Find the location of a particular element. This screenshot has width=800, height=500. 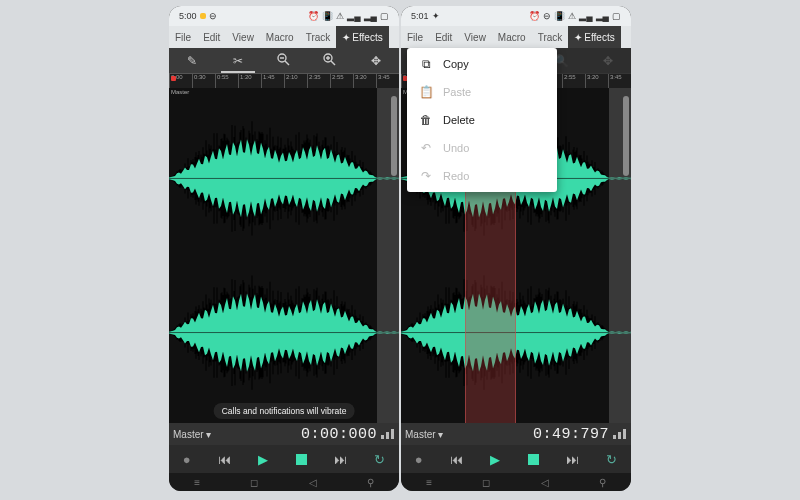

context-menu-paste: 📋Paste is located at coordinates (482, 92).